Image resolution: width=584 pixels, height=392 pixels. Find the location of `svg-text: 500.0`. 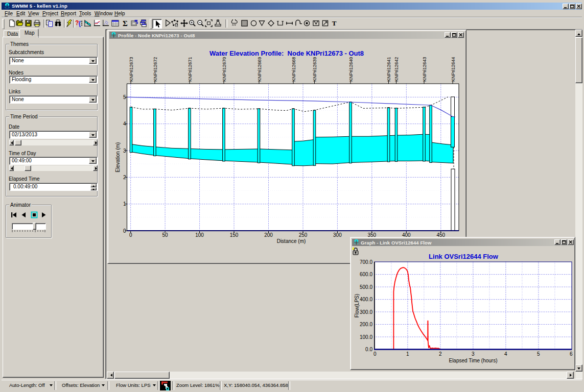

svg-text: 500.0 is located at coordinates (366, 287).